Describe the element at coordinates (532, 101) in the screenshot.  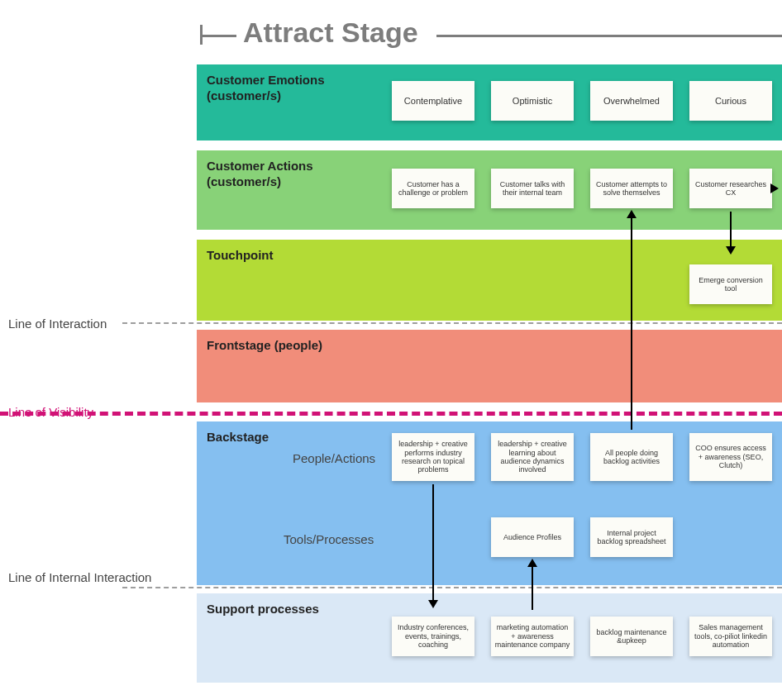
I see `sticky-emotion: Optimistic` at that location.